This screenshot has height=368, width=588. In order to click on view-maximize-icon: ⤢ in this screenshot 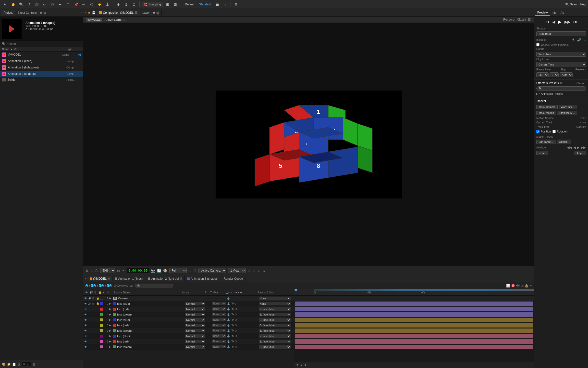, I will do `click(259, 271)`.